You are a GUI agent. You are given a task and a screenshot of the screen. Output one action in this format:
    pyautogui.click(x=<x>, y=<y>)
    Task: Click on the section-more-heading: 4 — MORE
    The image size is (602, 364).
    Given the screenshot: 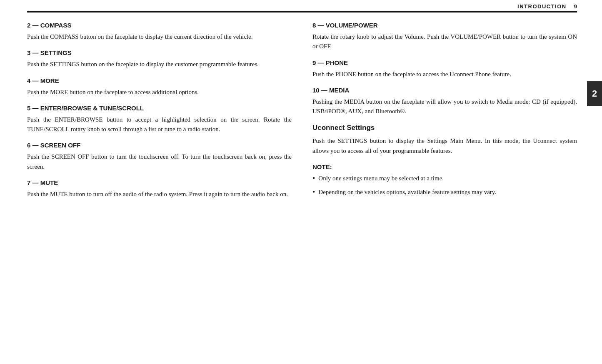 What is the action you would take?
    pyautogui.click(x=159, y=81)
    